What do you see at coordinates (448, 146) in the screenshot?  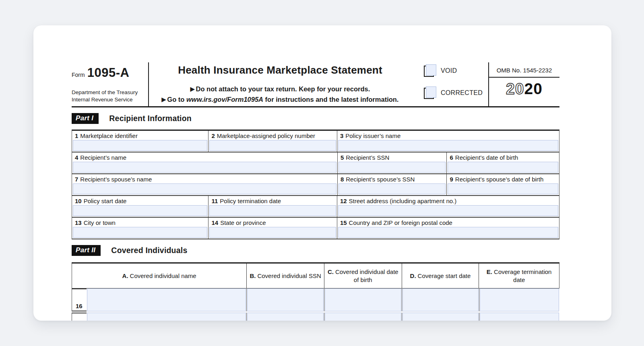 I see `field-3-input` at bounding box center [448, 146].